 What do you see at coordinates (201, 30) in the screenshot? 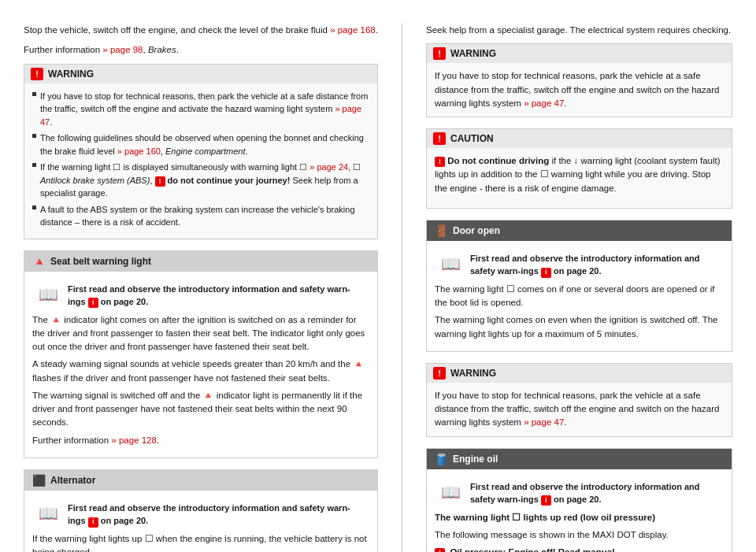
I see `left-intro: Stop the vehicle, switch off the engine,…` at bounding box center [201, 30].